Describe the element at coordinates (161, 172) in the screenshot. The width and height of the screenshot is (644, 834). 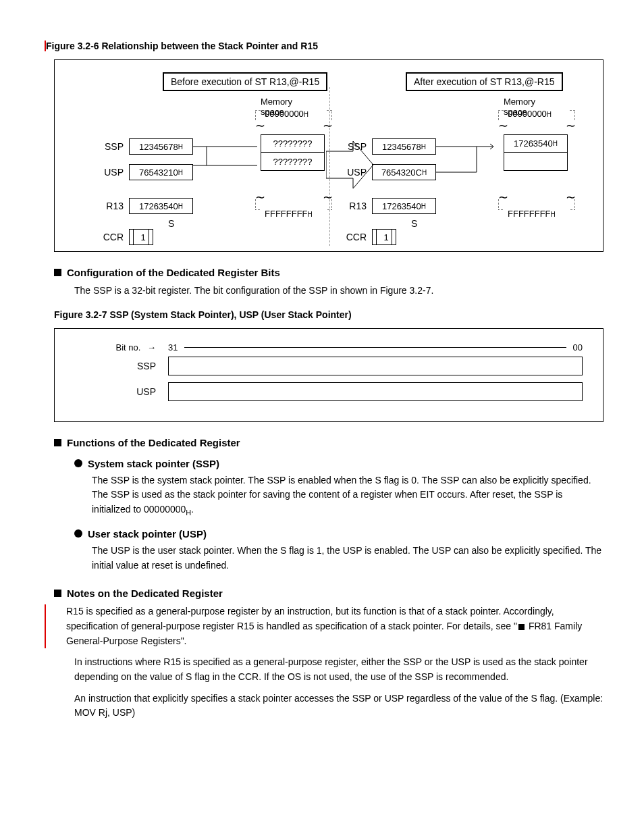
I see `usp-box-before: 76543210H` at that location.